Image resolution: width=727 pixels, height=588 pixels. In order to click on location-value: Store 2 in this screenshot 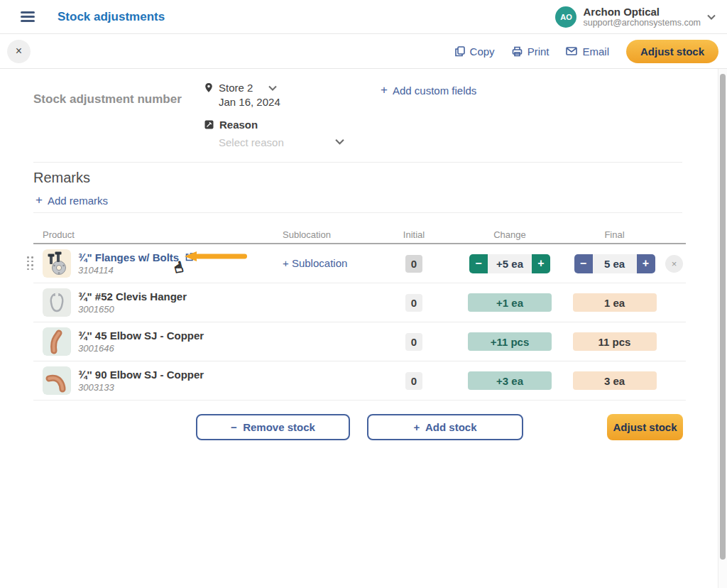, I will do `click(236, 88)`.